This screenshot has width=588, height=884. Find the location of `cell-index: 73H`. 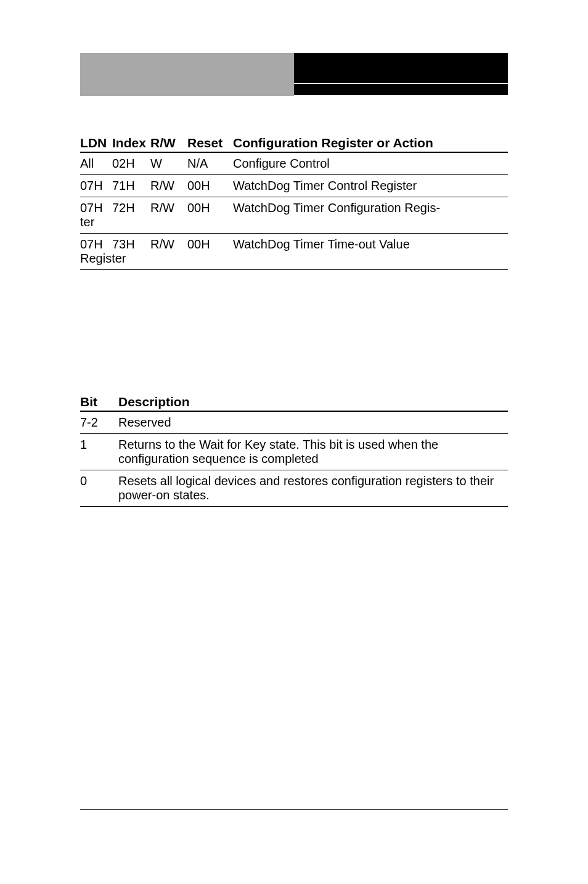

cell-index: 73H is located at coordinates (131, 244).